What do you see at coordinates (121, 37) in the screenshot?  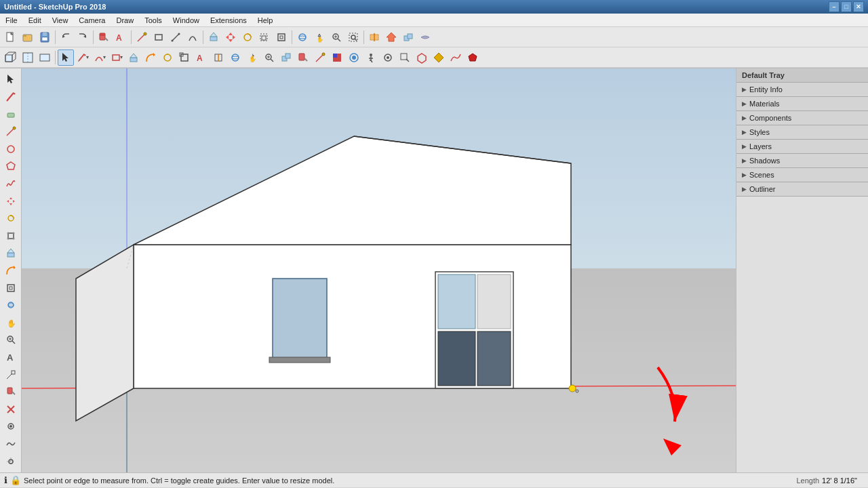 I see `tb-3dtext: A` at bounding box center [121, 37].